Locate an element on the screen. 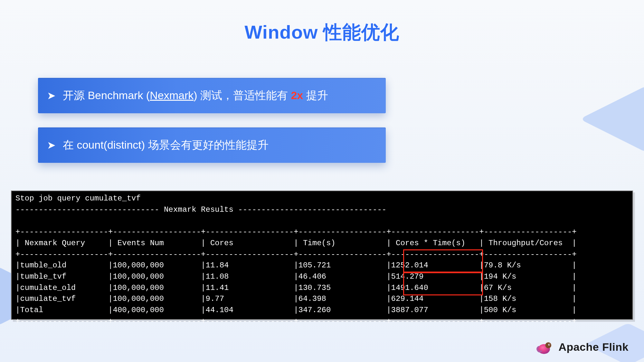 Image resolution: width=644 pixels, height=362 pixels. bullet-1-text: 开源 Benchmark (Nexmark) 测试，普适性能有 2x 提升 is located at coordinates (195, 96).